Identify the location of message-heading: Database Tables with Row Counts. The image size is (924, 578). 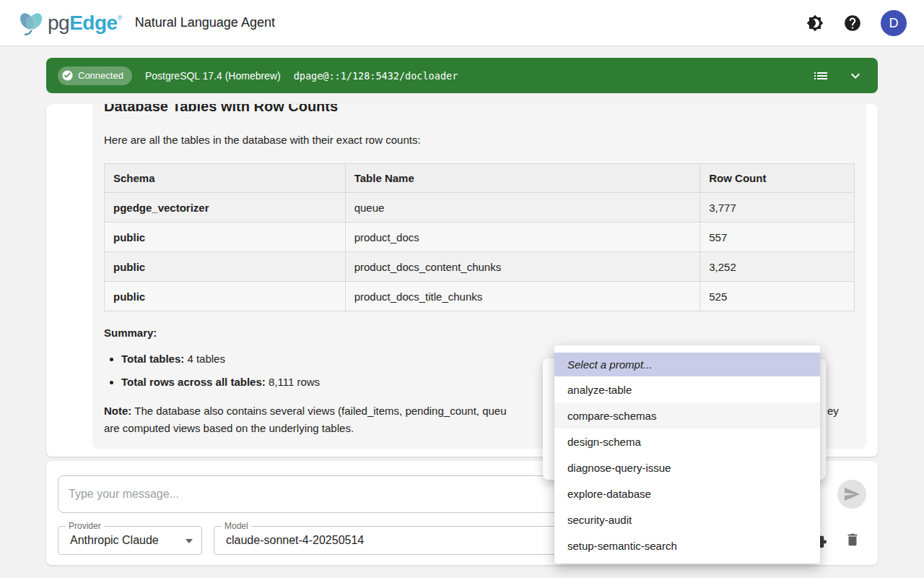
(479, 110).